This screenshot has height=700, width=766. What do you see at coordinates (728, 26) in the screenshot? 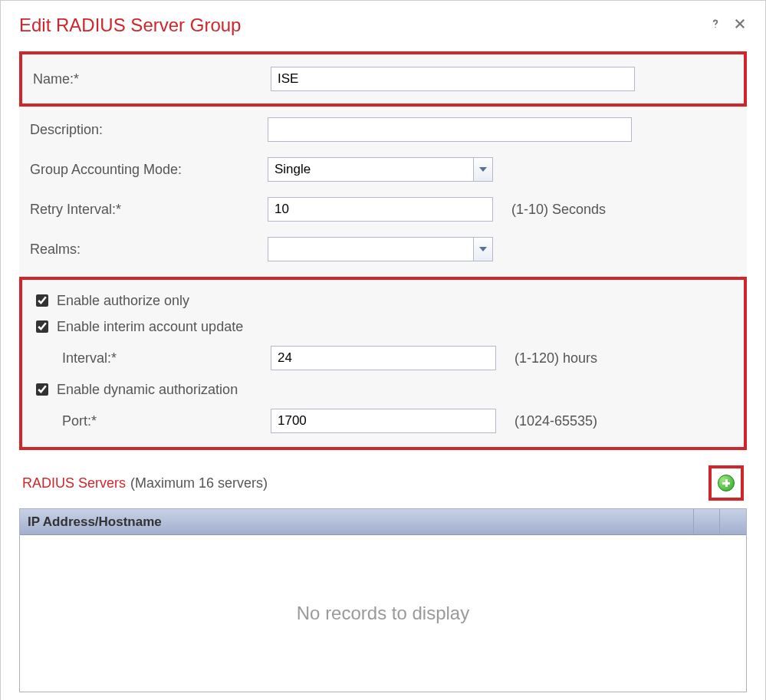
I see `dialog-header-icons` at bounding box center [728, 26].